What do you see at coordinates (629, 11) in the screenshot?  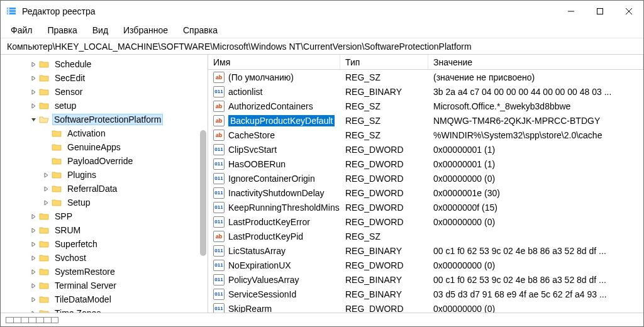 I see `close-button` at bounding box center [629, 11].